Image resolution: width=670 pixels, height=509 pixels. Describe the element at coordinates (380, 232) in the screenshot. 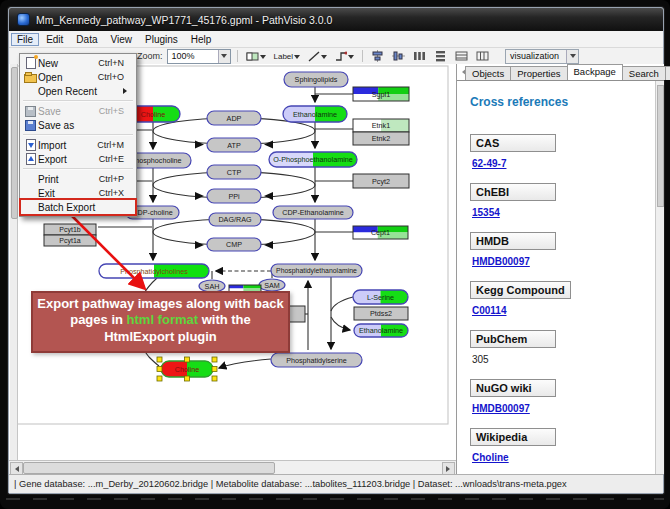

I see `pathway-node-cept1: Cept1` at that location.